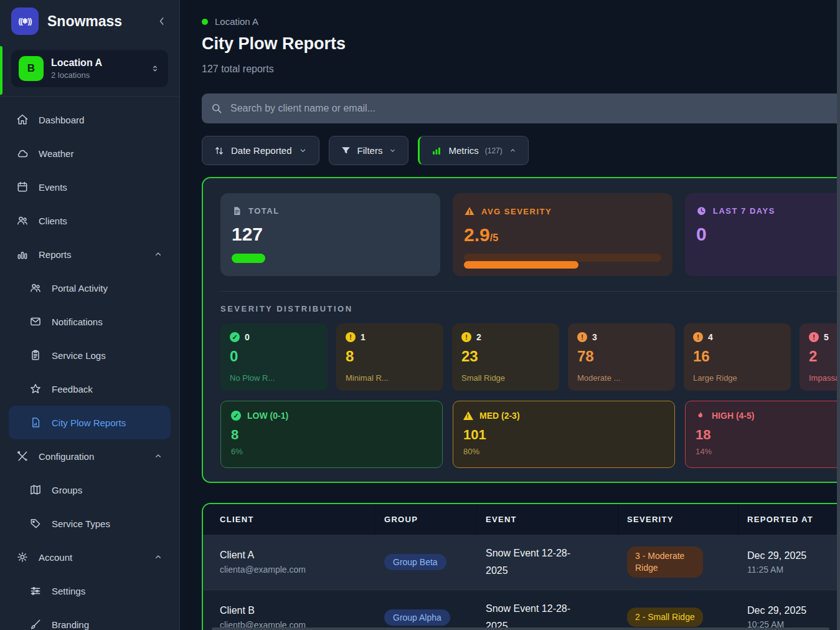 The width and height of the screenshot is (840, 630). What do you see at coordinates (522, 562) in the screenshot?
I see `table-row: Client A clienta@example.com Group Beta …` at bounding box center [522, 562].